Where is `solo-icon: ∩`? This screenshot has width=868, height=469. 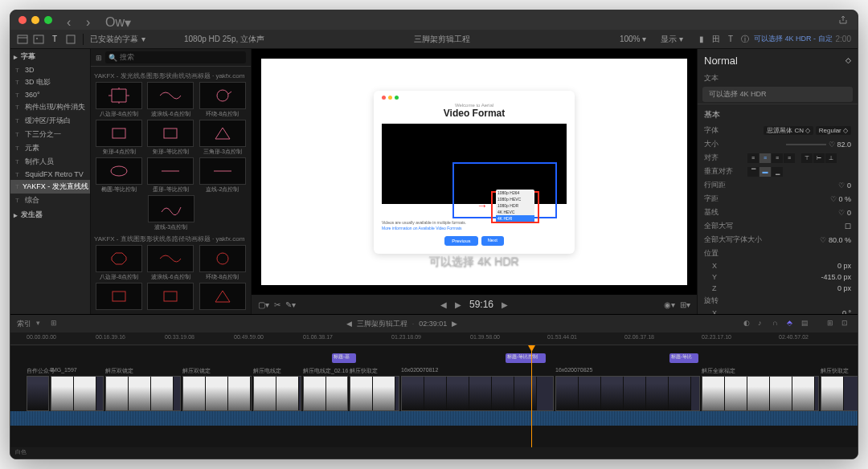
solo-icon: ∩ is located at coordinates (777, 324).